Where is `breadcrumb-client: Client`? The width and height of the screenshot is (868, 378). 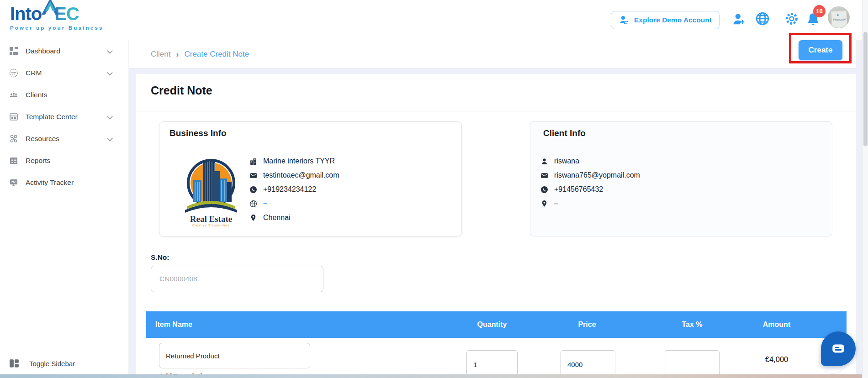
breadcrumb-client: Client is located at coordinates (161, 54).